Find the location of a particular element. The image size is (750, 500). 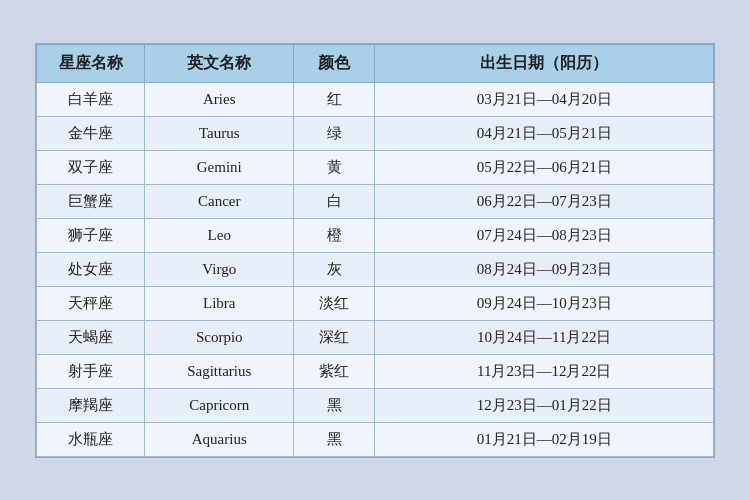

table-row: 双子座Gemini黄05月22日—06月21日 is located at coordinates (376, 167).